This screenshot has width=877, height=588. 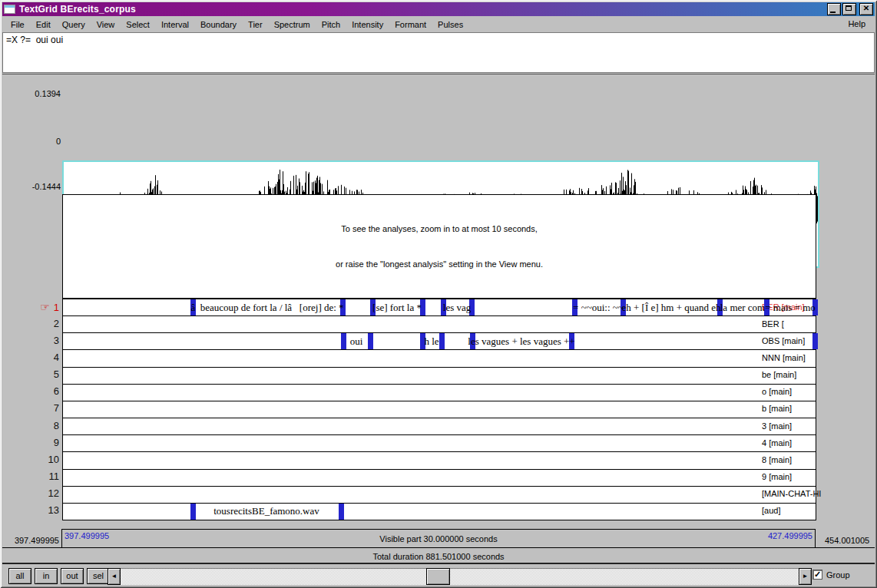 What do you see at coordinates (32, 539) in the screenshot?
I see `window-start-time-cell: 397.499995` at bounding box center [32, 539].